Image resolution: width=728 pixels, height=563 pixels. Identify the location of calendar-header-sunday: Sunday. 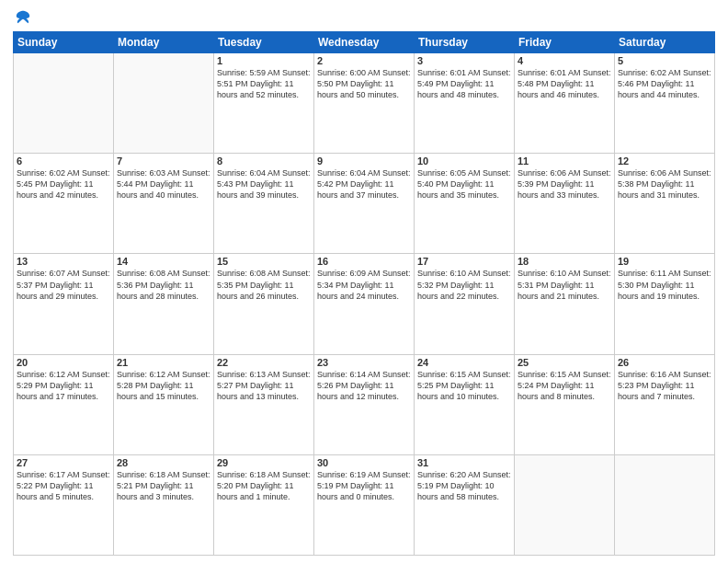
(64, 42).